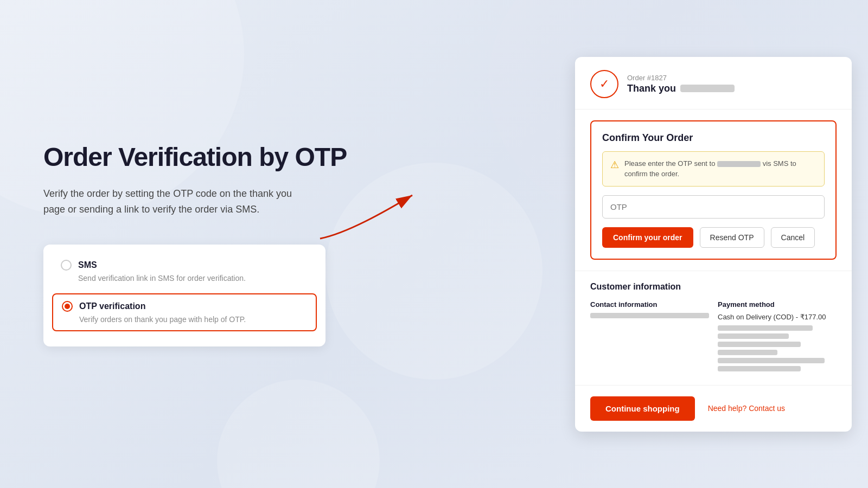  I want to click on customer-name-blurred, so click(707, 88).